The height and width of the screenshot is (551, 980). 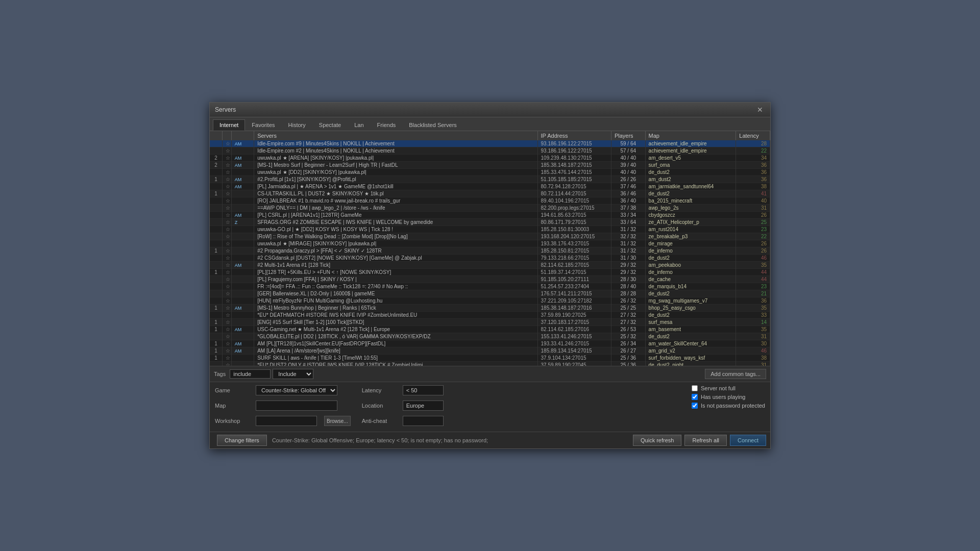 I want to click on filter-location-input, so click(x=423, y=406).